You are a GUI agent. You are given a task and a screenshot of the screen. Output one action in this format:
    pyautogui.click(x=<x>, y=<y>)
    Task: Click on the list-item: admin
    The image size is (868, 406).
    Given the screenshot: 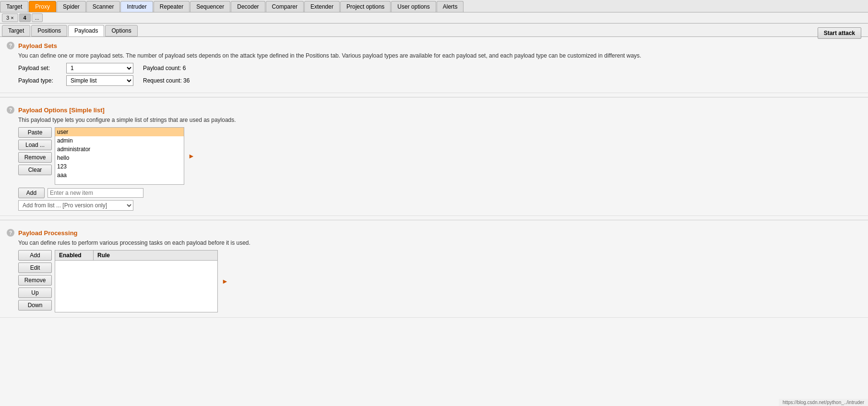 What is the action you would take?
    pyautogui.click(x=119, y=141)
    